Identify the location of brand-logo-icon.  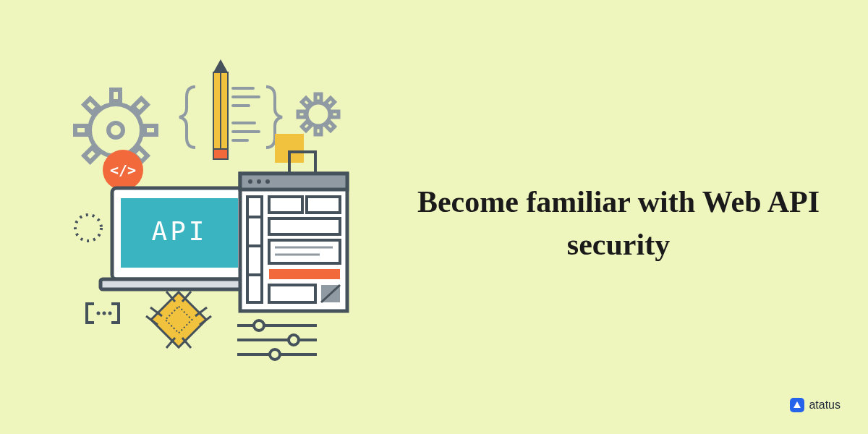
(797, 405).